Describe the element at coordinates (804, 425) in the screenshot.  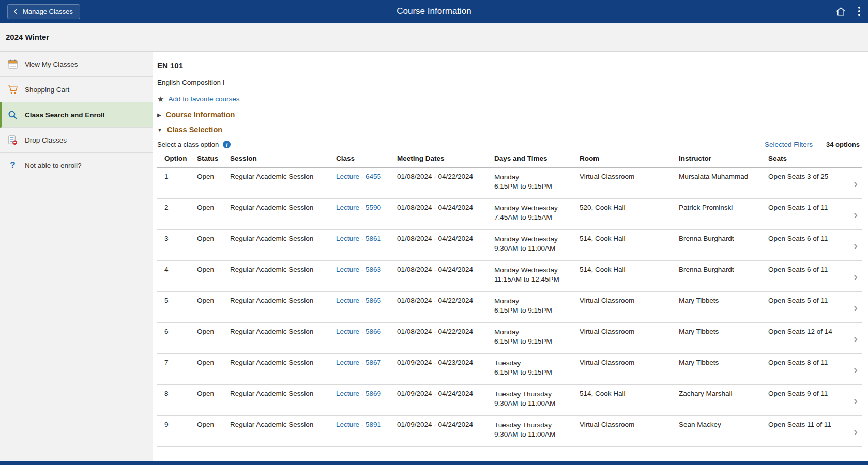
I see `seats-cell: Open Seats 11 of 11` at that location.